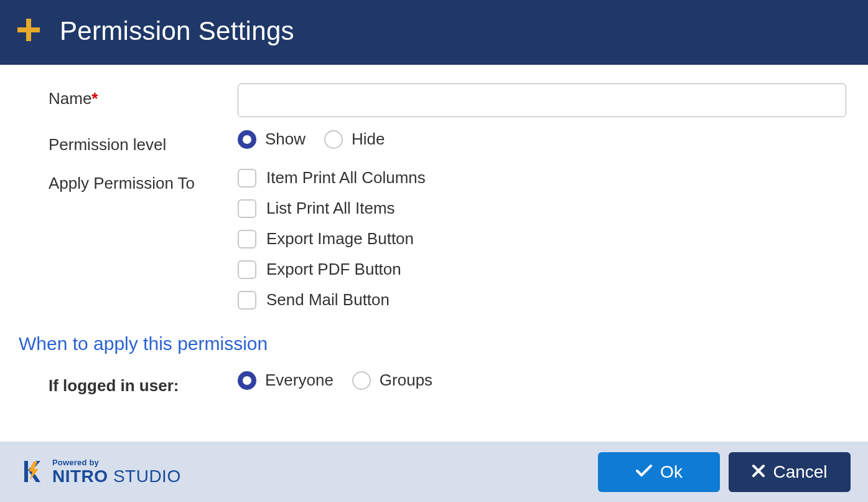 This screenshot has height=502, width=868. Describe the element at coordinates (544, 380) in the screenshot. I see `field-user-scope: Everyone Groups` at that location.